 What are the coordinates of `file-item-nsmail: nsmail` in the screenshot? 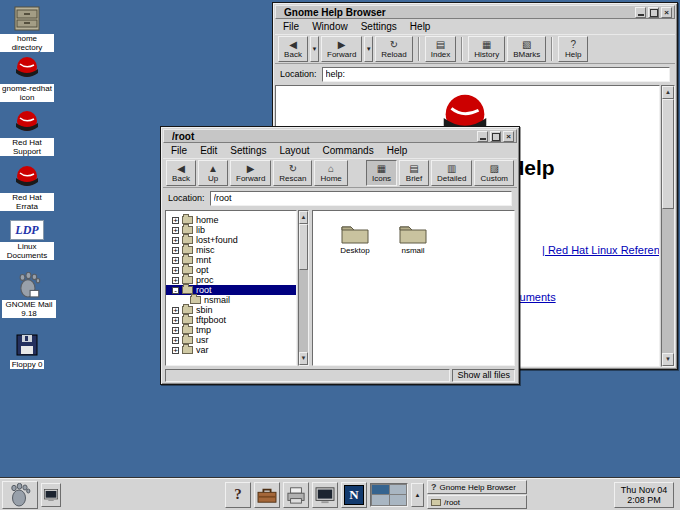 It's located at (413, 238).